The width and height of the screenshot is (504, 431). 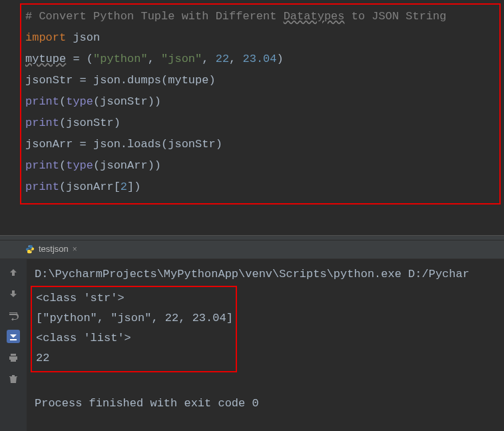 What do you see at coordinates (53, 249) in the screenshot?
I see `run-tab-label: testjson` at bounding box center [53, 249].